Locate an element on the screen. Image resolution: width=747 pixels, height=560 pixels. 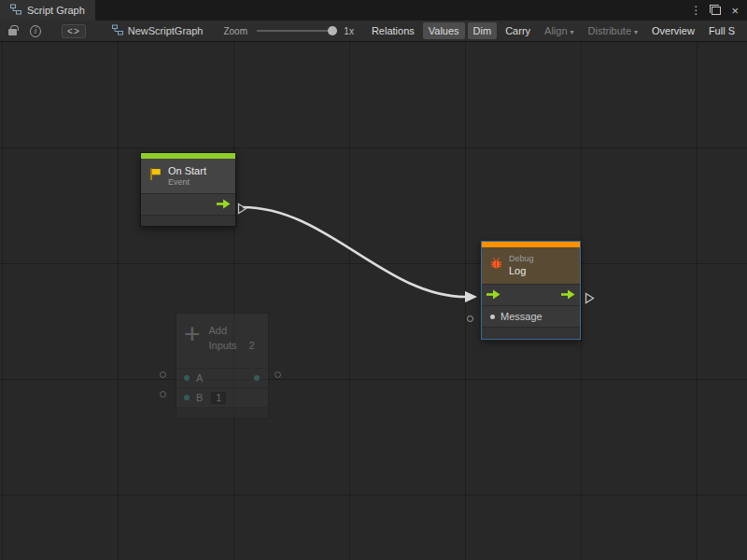
window-controls: ⋮ × is located at coordinates (714, 10).